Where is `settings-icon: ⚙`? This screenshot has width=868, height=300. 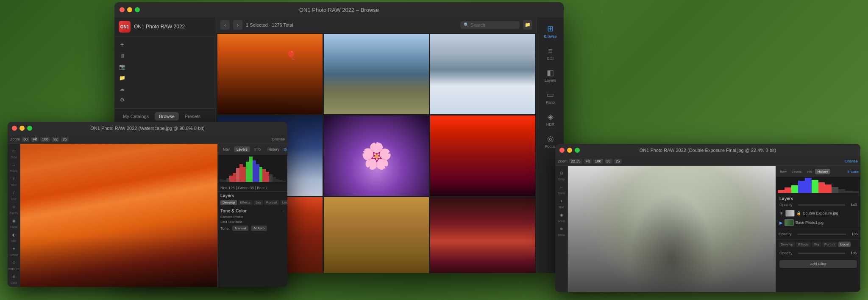
settings-icon: ⚙ is located at coordinates (122, 100).